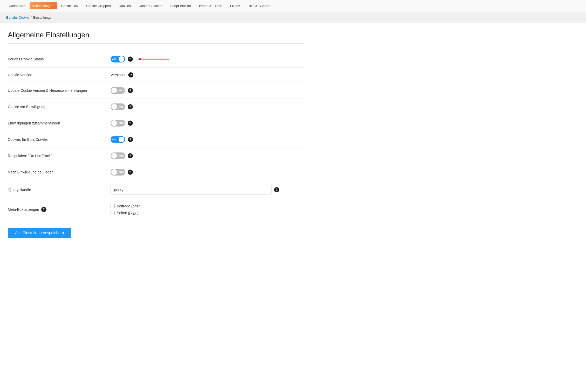 This screenshot has width=586, height=392. Describe the element at coordinates (293, 18) in the screenshot. I see `breadcrumb: Borlabs Cookie / Einstellungen` at that location.